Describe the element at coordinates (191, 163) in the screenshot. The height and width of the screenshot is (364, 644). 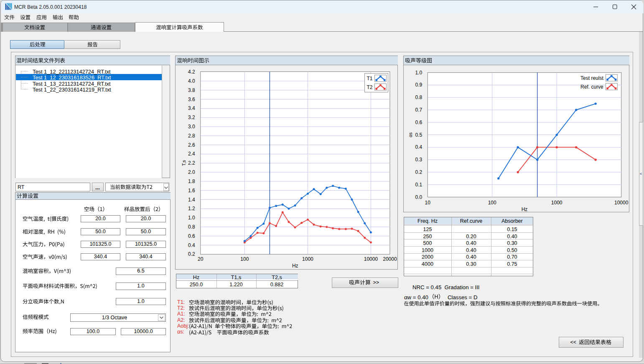
I see `svg-text: 2.2` at that location.